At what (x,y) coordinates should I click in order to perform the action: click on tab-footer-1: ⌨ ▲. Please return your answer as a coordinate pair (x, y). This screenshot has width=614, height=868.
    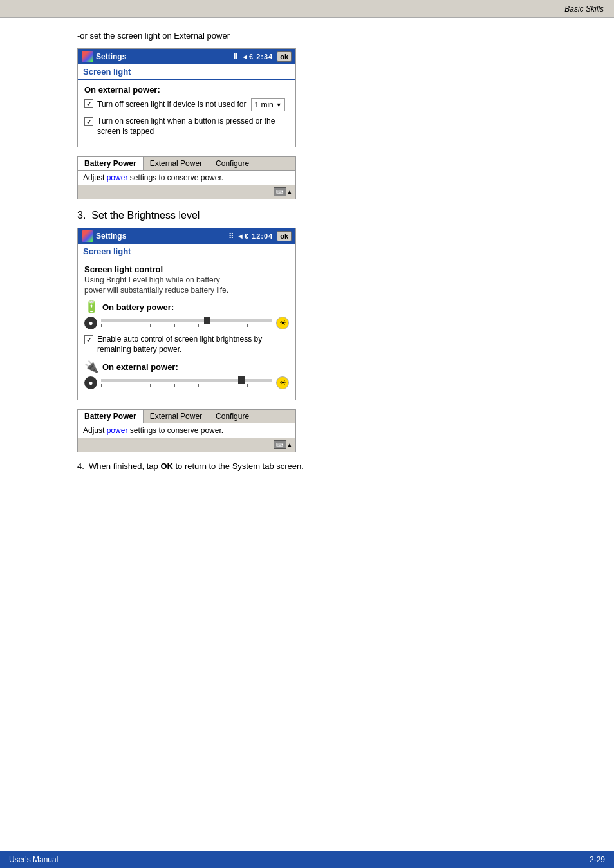
    Looking at the image, I should click on (187, 192).